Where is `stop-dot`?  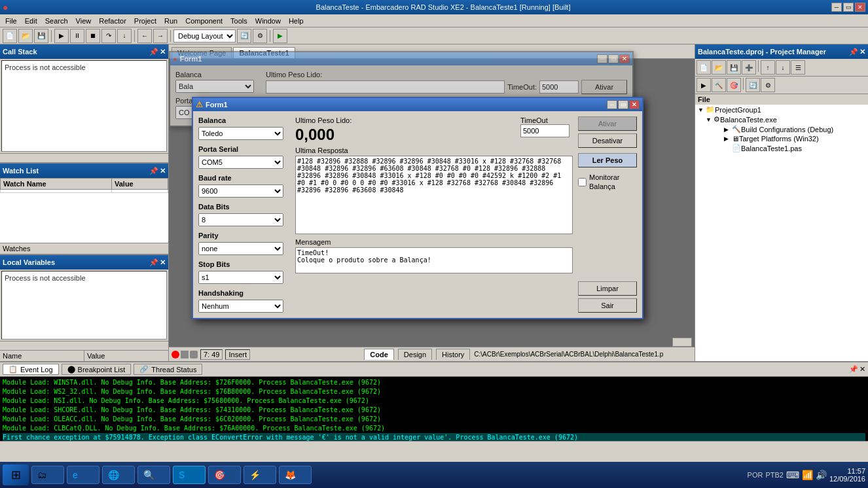 stop-dot is located at coordinates (194, 355).